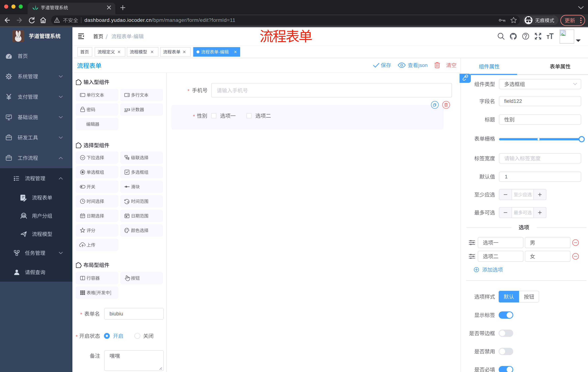 This screenshot has height=372, width=588. What do you see at coordinates (127, 110) in the screenshot?
I see `svg-text: 123` at bounding box center [127, 110].